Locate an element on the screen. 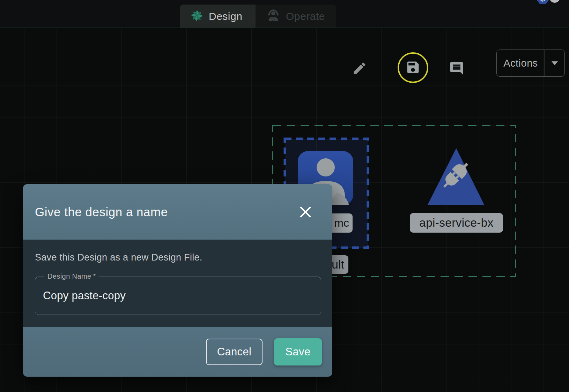  chevron-down-icon is located at coordinates (555, 63).